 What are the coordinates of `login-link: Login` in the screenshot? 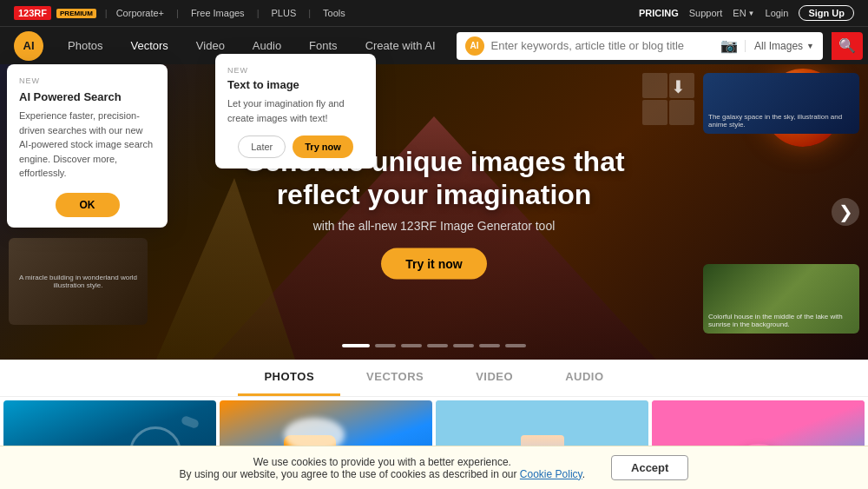 It's located at (778, 13).